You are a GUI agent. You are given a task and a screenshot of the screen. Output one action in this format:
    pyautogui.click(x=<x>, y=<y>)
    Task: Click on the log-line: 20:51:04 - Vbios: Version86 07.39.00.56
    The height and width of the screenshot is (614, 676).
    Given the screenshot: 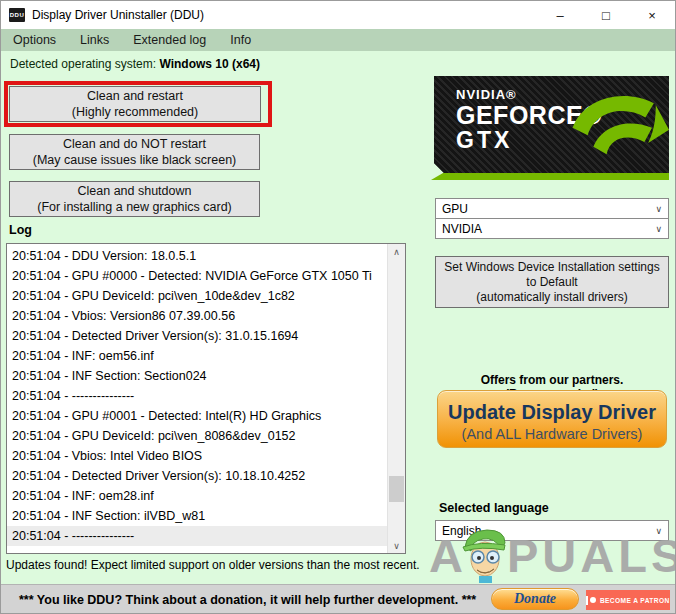 What is the action you would take?
    pyautogui.click(x=198, y=316)
    